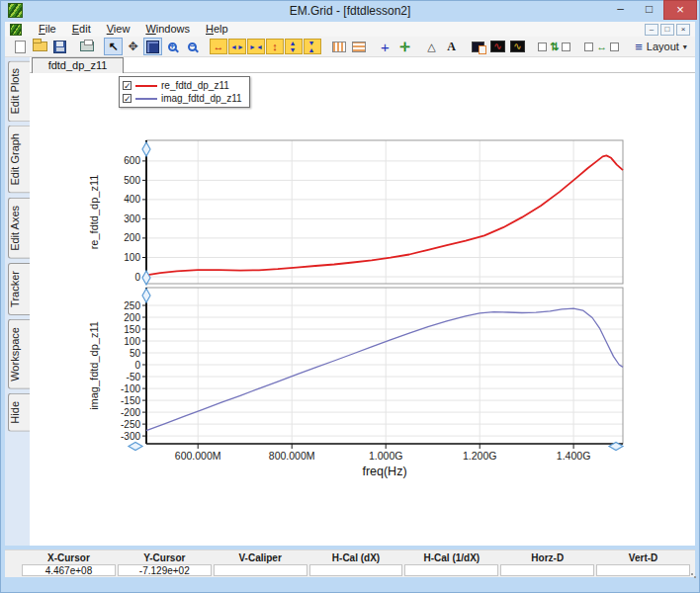 This screenshot has height=593, width=700. What do you see at coordinates (643, 557) in the screenshot?
I see `status-label: Vert-D` at bounding box center [643, 557].